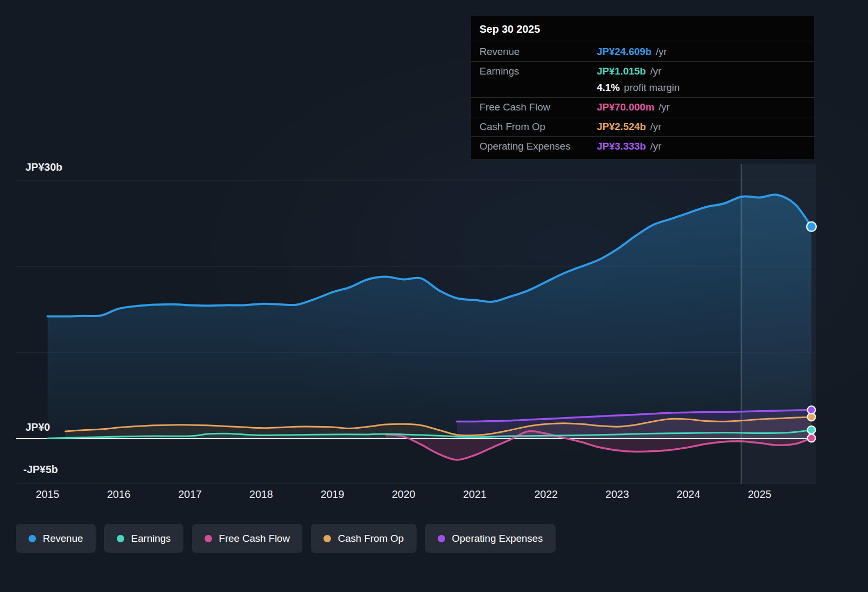 This screenshot has height=592, width=868. Describe the element at coordinates (643, 89) in the screenshot. I see `tooltip-row-profit-margin: 4.1% profit margin` at that location.